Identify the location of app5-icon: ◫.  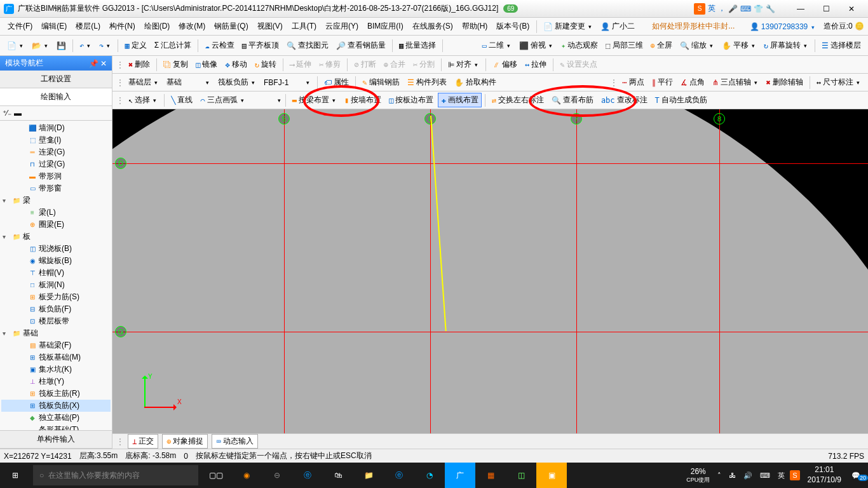
(521, 475).